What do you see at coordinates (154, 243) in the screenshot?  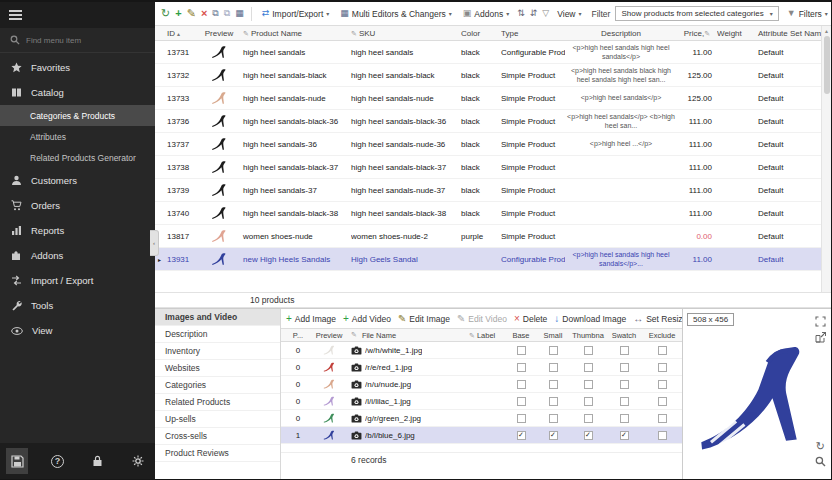 I see `sidebar-collapse-handle: ‹` at bounding box center [154, 243].